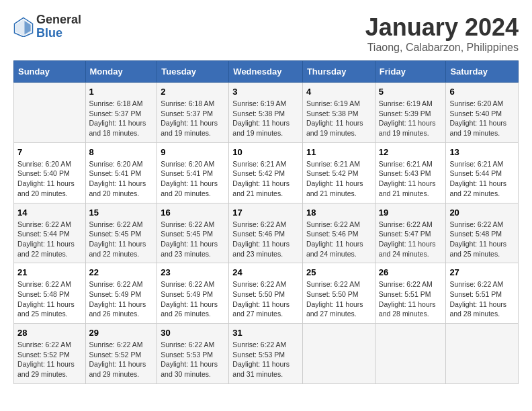  What do you see at coordinates (339, 72) in the screenshot?
I see `weekday-header-thursday: Thursday` at bounding box center [339, 72].